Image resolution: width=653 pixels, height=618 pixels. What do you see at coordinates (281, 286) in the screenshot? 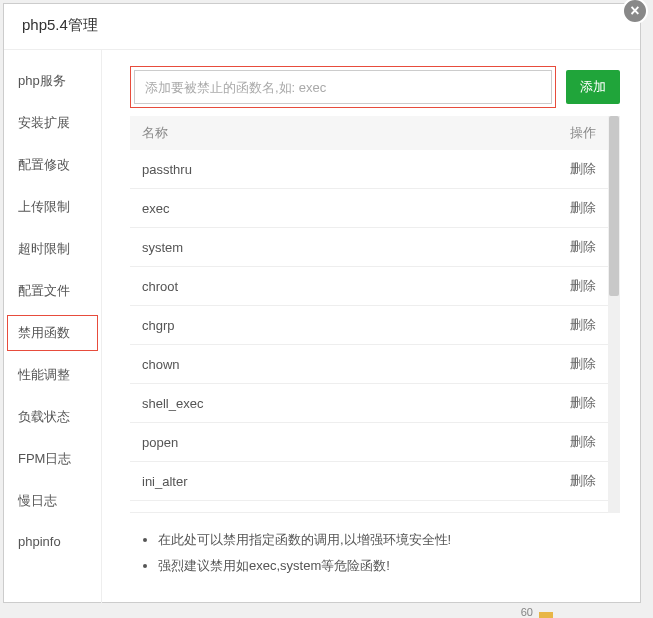
I see `function-name: chroot` at bounding box center [281, 286].